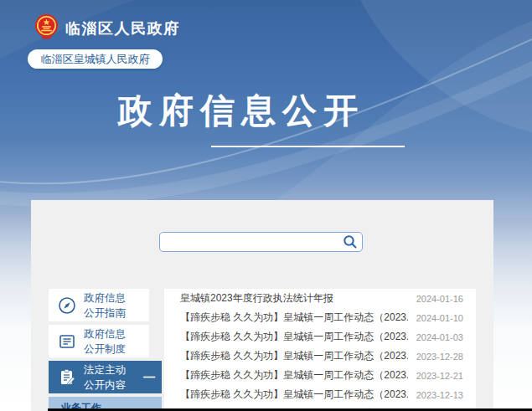 Image resolution: width=532 pixels, height=411 pixels. Describe the element at coordinates (96, 59) in the screenshot. I see `sub-site-tab-label: 临淄区皇城镇人民政府` at that location.